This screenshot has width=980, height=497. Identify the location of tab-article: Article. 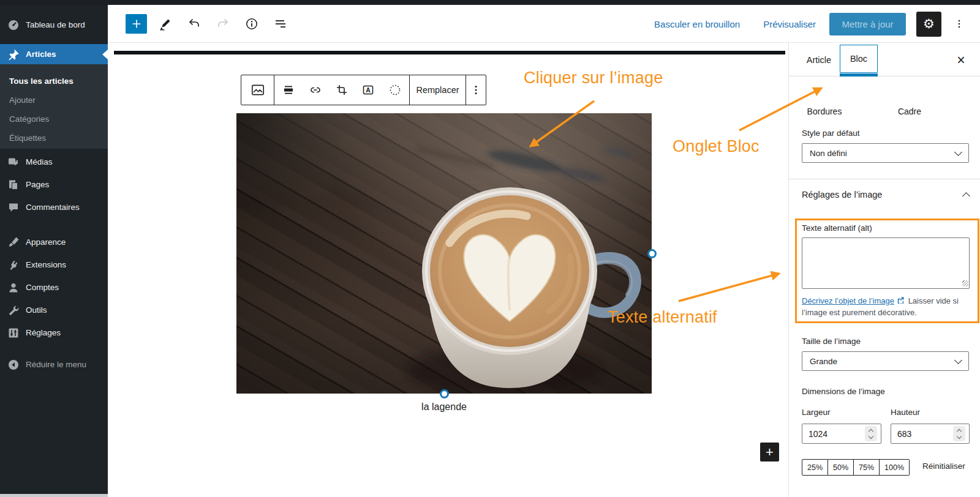
(819, 60).